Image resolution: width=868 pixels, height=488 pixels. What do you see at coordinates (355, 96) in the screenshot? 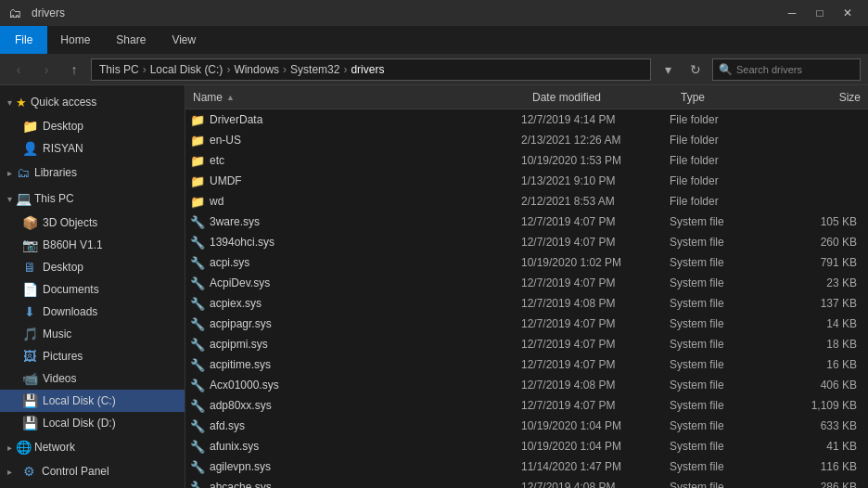
I see `col-header-name: Name ▲` at bounding box center [355, 96].